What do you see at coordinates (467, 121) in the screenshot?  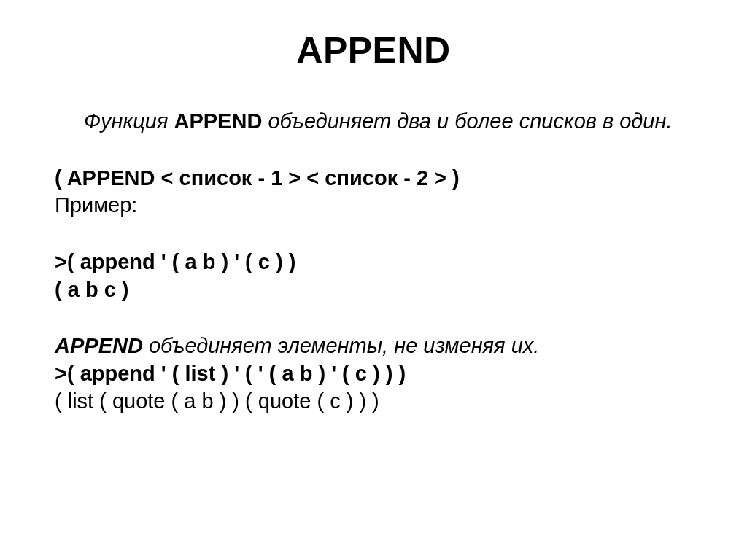 I see `intro-suffix: объединяет два и более списков в один.` at bounding box center [467, 121].